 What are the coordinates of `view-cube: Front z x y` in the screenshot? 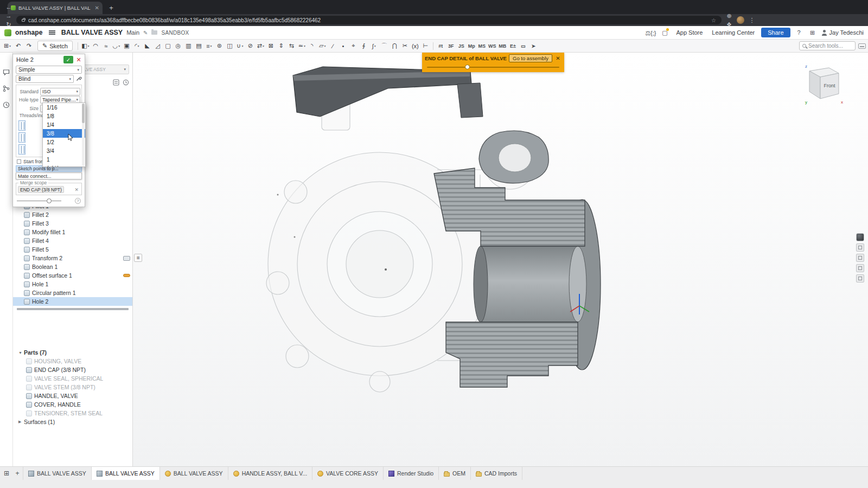 It's located at (824, 83).